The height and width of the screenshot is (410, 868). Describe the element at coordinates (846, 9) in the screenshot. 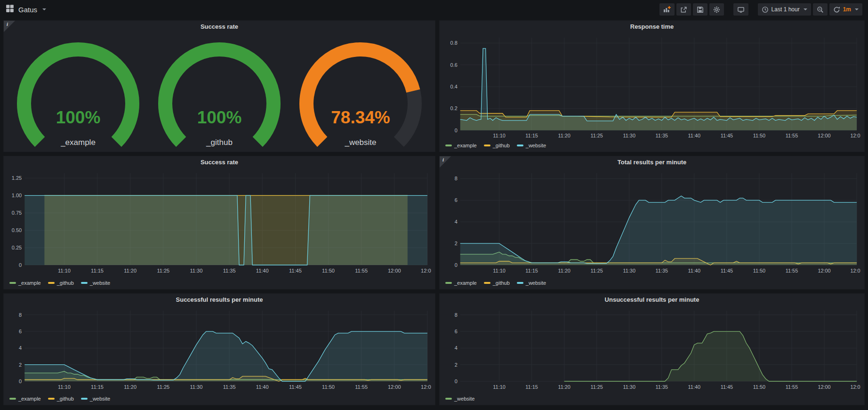

I see `refresh-button: 1m` at that location.